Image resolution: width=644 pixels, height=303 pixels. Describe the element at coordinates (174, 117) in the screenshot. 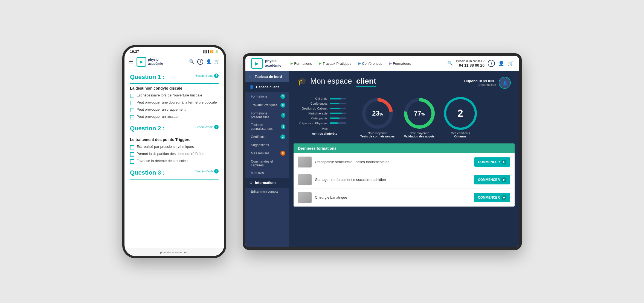

I see `checkbox-item: Peut provoquer un ressaut` at that location.